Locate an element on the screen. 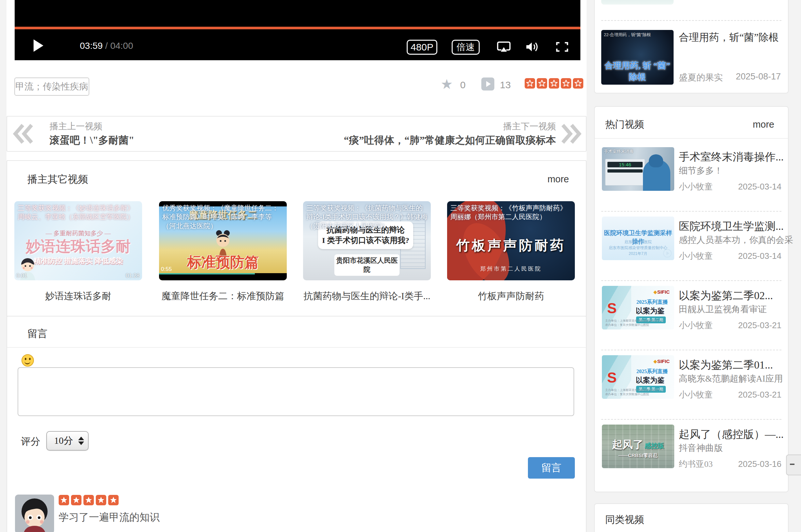  rating-stars is located at coordinates (554, 83).